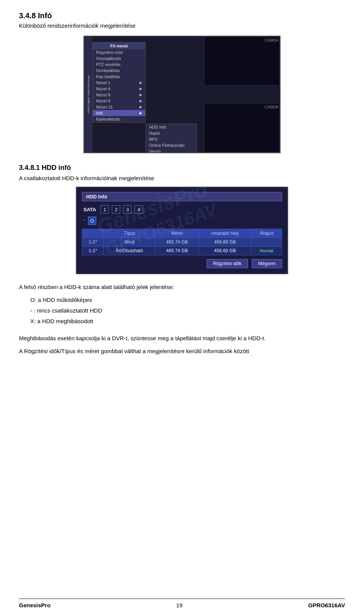  Describe the element at coordinates (130, 234) in the screenshot. I see `th-type: Típus` at that location.